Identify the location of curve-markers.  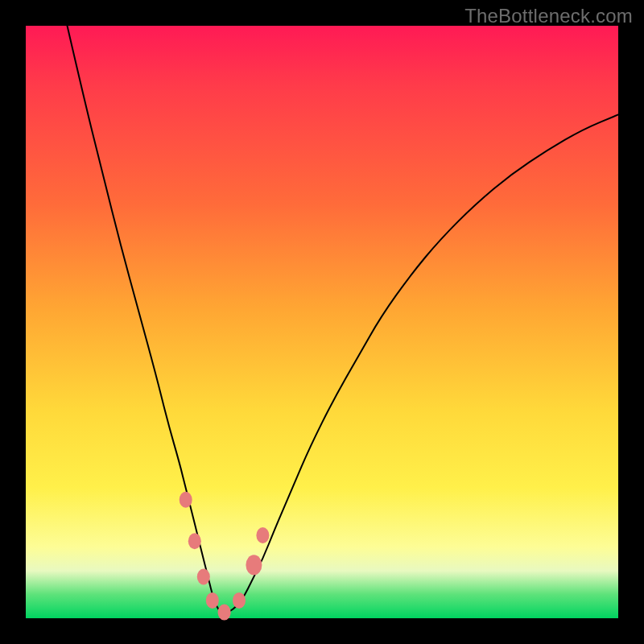
(225, 556).